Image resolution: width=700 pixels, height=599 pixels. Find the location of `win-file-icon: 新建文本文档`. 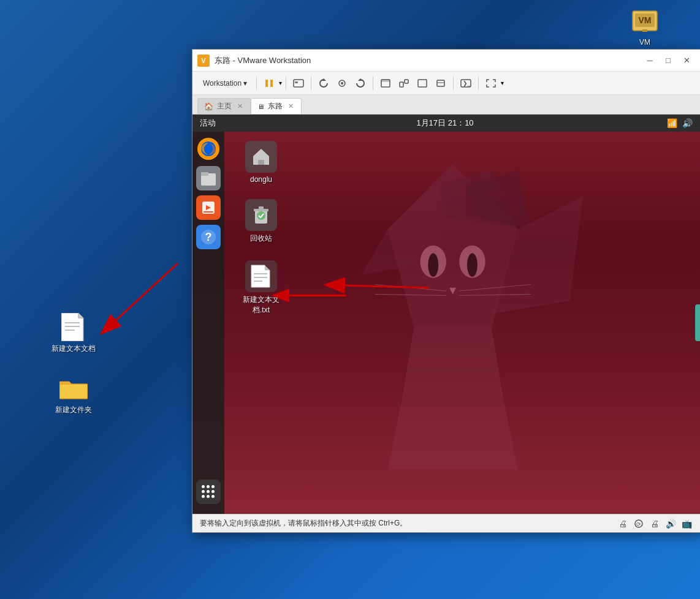

win-file-icon: 新建文本文档 is located at coordinates (74, 333).